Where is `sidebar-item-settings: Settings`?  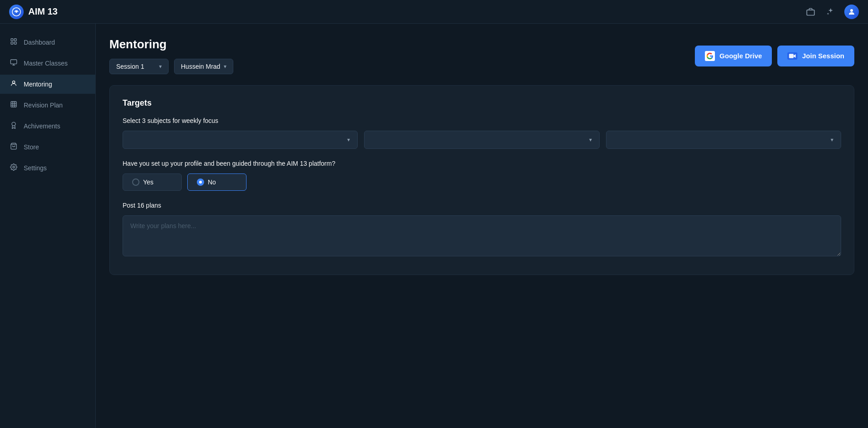 sidebar-item-settings: Settings is located at coordinates (47, 168).